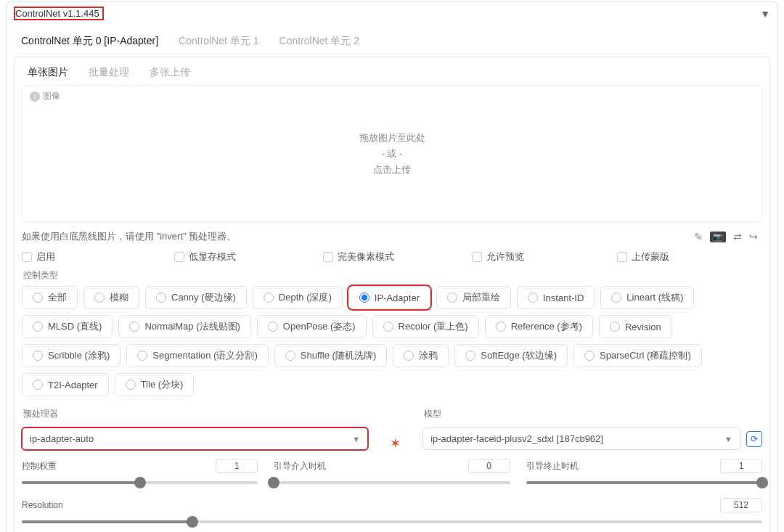  Describe the element at coordinates (392, 13) in the screenshot. I see `panel-header: ControlNet v1.1.445 ▼` at that location.